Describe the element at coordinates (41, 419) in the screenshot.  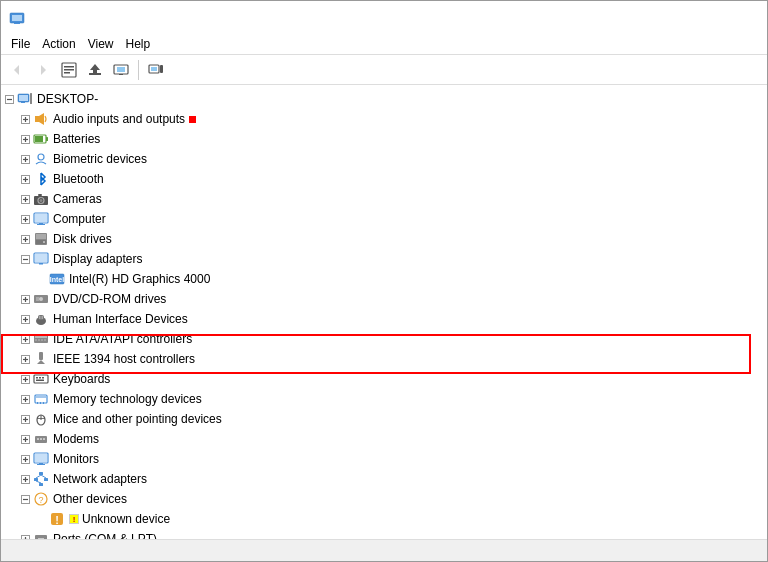
I see `mice-icon` at that location.